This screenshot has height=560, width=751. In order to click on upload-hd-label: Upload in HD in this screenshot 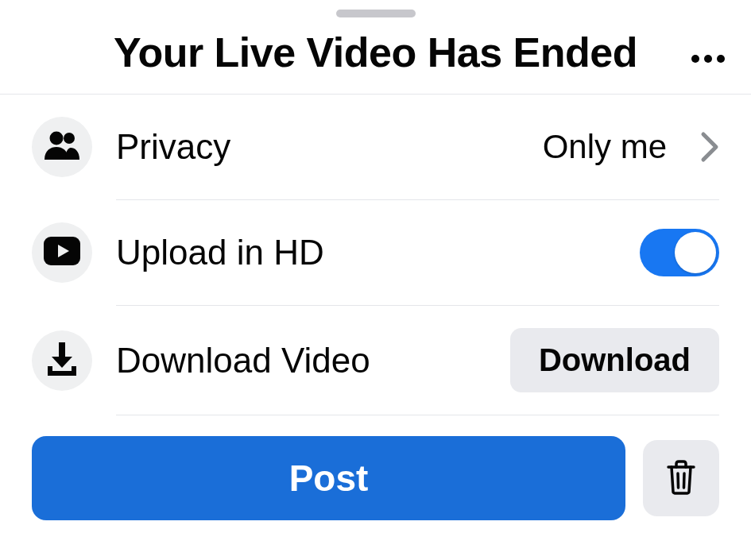, I will do `click(366, 253)`.